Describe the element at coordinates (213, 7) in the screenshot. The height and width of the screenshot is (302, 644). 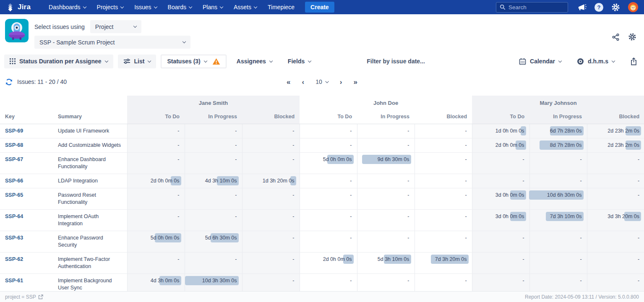
I see `nav-item-plans: Plans` at that location.